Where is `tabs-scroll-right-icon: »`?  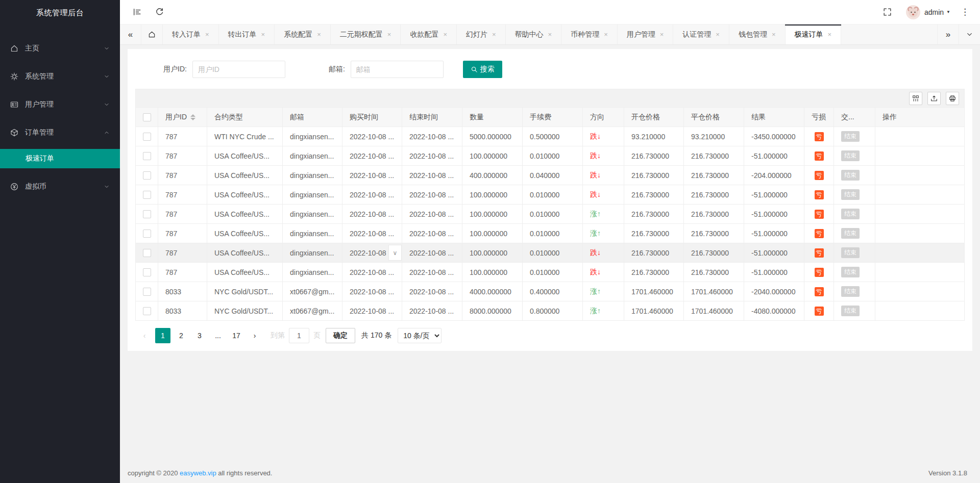
tabs-scroll-right-icon: » is located at coordinates (948, 35).